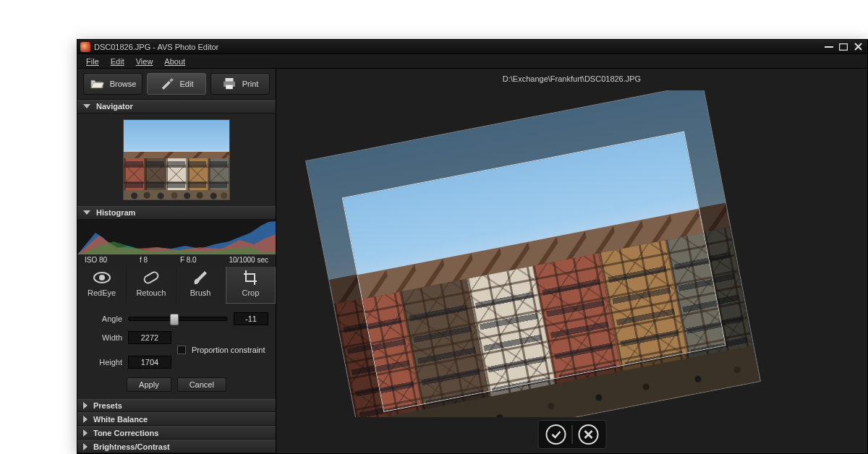  What do you see at coordinates (201, 283) in the screenshot?
I see `tool-brush: Brush` at bounding box center [201, 283].